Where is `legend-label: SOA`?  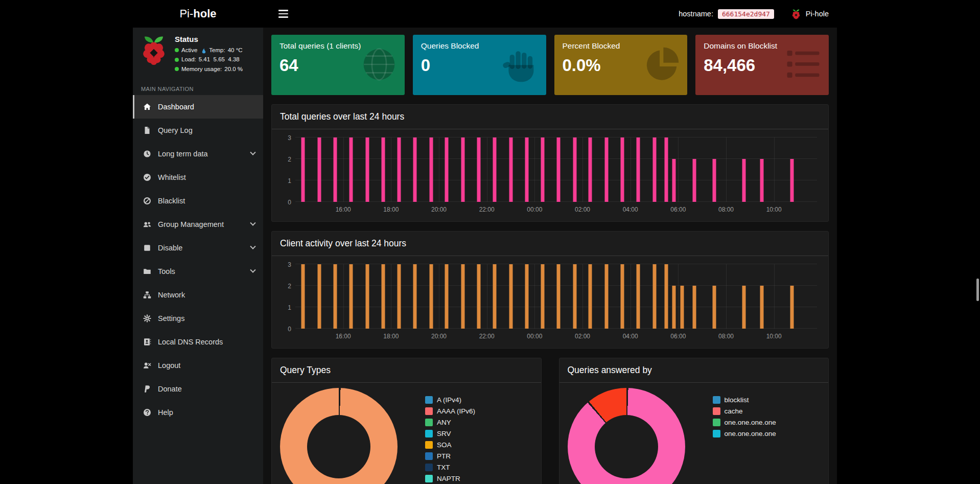
legend-label: SOA is located at coordinates (445, 445).